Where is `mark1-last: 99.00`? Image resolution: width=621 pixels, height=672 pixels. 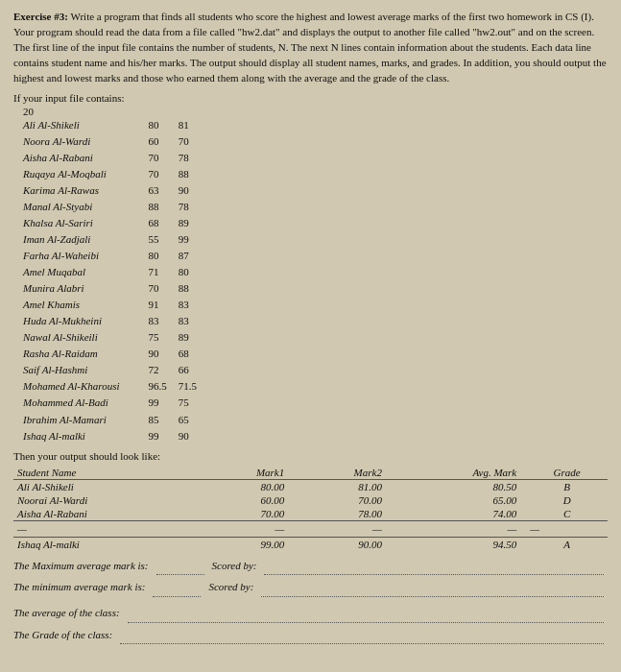
mark1-last: 99.00 is located at coordinates (246, 543).